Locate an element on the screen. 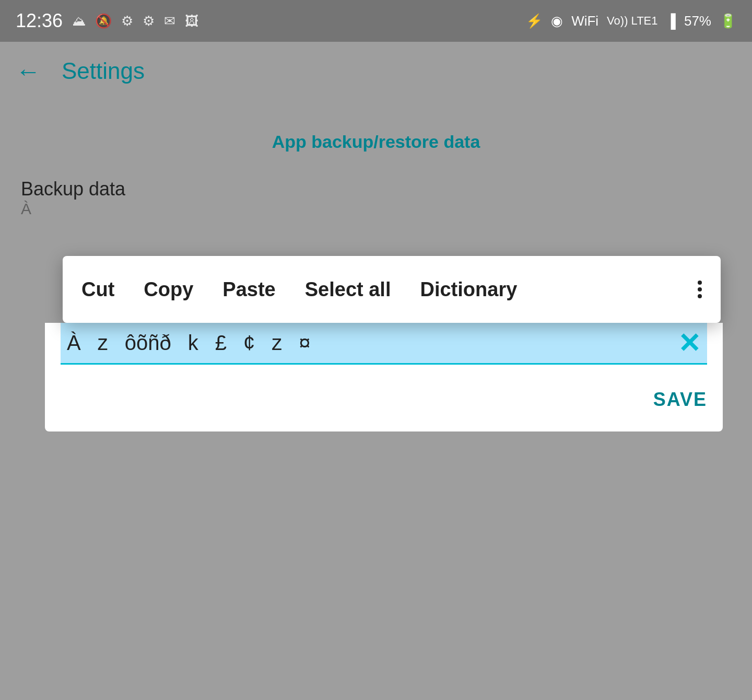 This screenshot has height=700, width=752. cut-button: Cut is located at coordinates (105, 289).